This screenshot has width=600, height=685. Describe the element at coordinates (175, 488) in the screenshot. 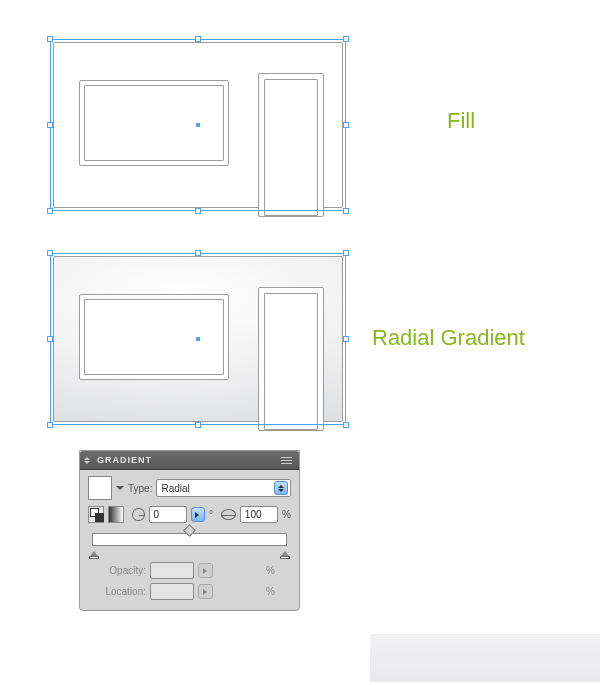

I see `type-value: Radial` at that location.